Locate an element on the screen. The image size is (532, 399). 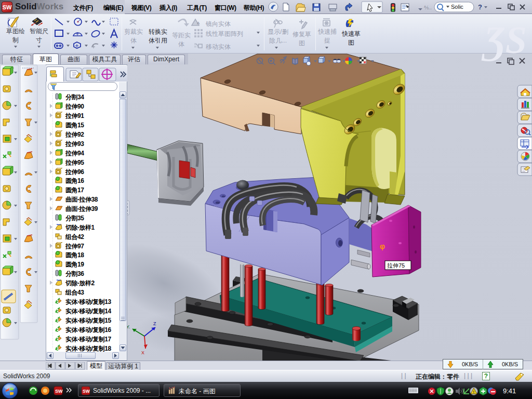
svg-text: Z is located at coordinates (155, 324).